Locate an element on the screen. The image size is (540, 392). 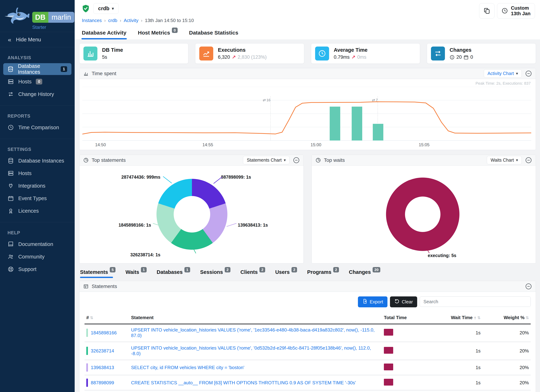
info-icon is located at coordinates (452, 57).